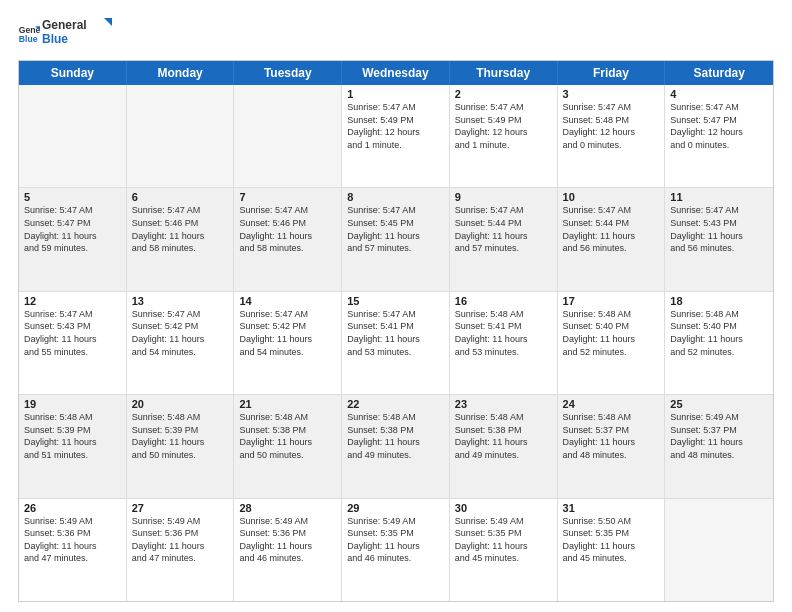 Image resolution: width=792 pixels, height=612 pixels. I want to click on cell-info-line: and 49 minutes., so click(504, 456).